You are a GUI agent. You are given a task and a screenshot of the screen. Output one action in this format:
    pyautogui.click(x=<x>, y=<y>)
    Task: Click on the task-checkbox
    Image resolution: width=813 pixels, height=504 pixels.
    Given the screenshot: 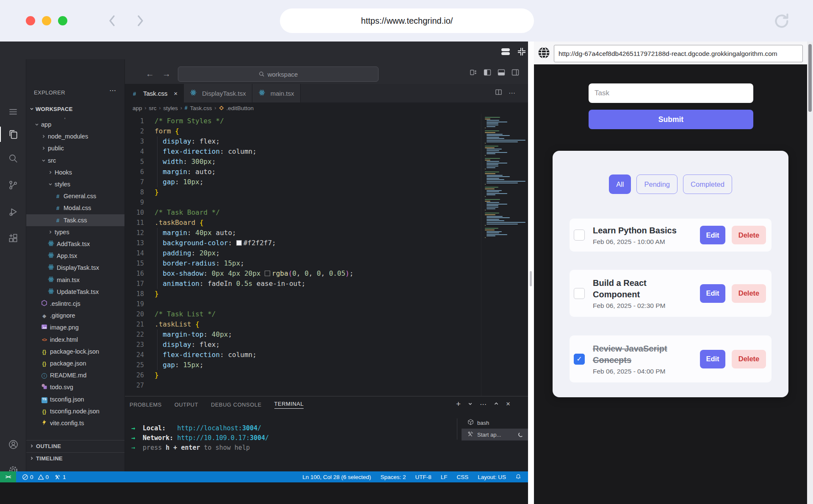 What is the action you would take?
    pyautogui.click(x=579, y=235)
    